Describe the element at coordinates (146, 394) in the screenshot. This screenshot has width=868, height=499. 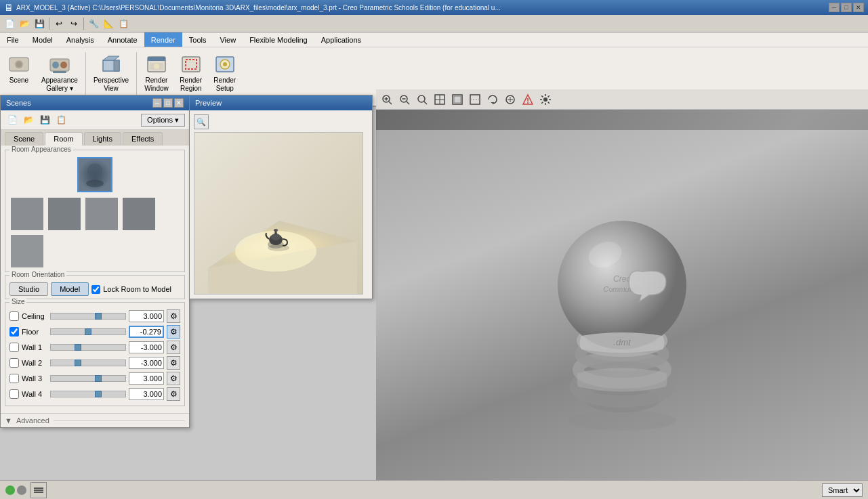
I see `wall4-input` at that location.